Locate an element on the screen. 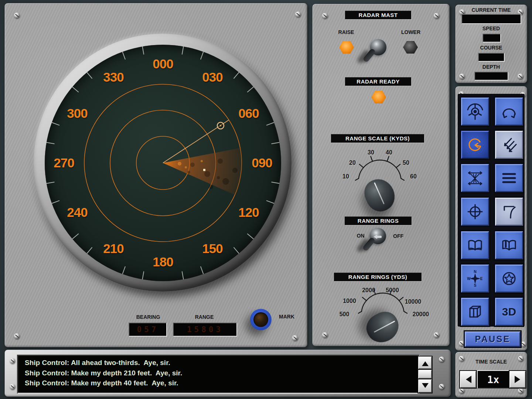 Image resolution: width=532 pixels, height=399 pixels. bearing-readout-label: BEARING is located at coordinates (148, 317).